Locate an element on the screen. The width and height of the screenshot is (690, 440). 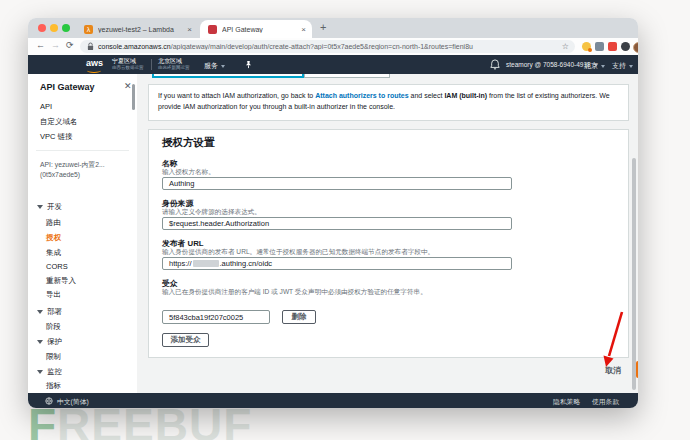
globe-icon is located at coordinates (49, 401).